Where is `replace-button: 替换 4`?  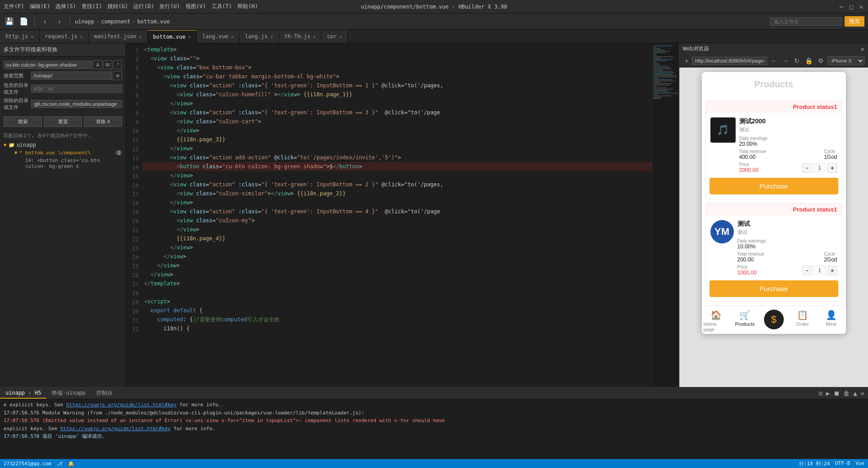
replace-button: 替换 4 is located at coordinates (103, 122).